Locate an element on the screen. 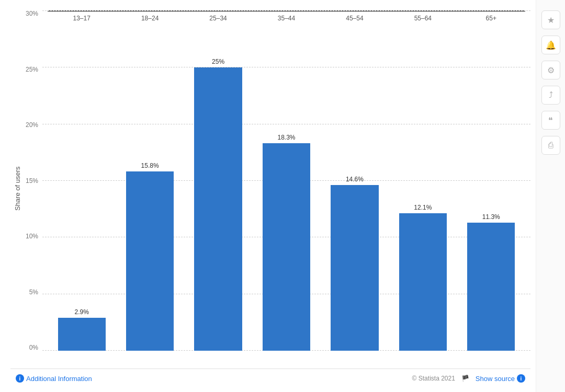 The image size is (565, 392). y-tick: 30% is located at coordinates (32, 14).